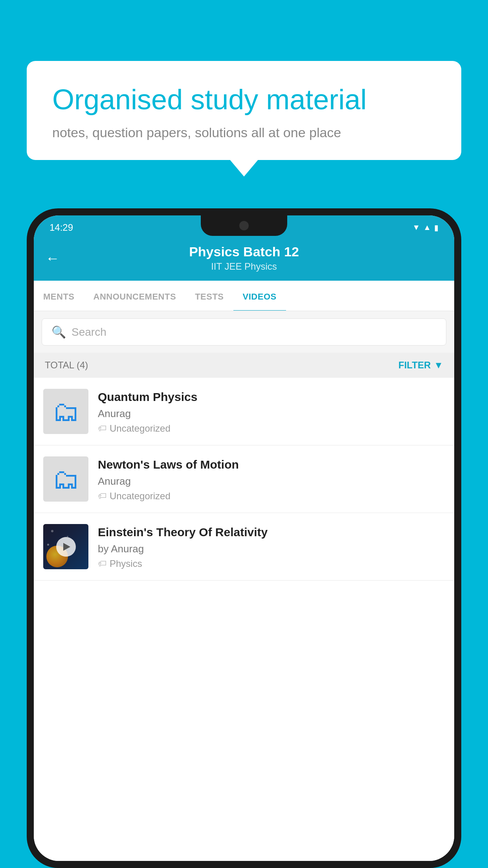  What do you see at coordinates (427, 227) in the screenshot?
I see `signal-icon: ▲` at bounding box center [427, 227].